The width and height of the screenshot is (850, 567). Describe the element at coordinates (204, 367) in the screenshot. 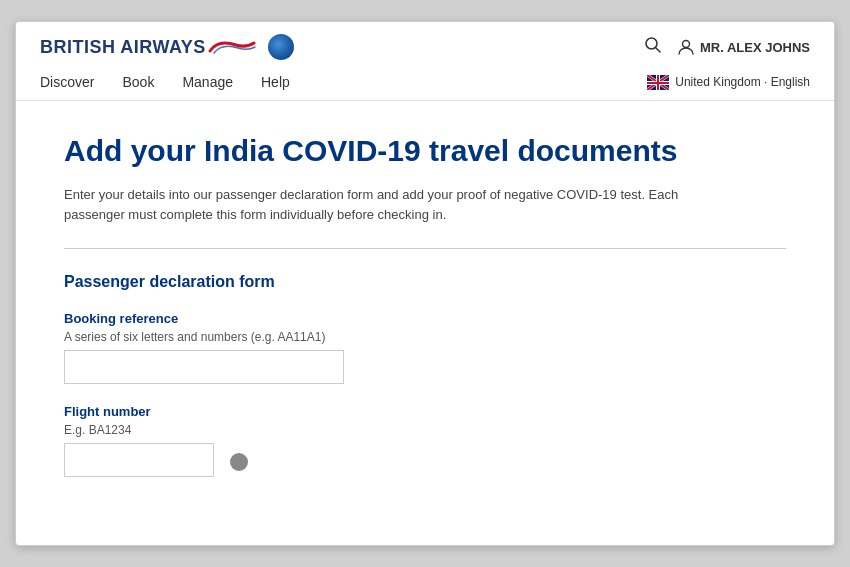

I see `booking-reference-input` at that location.